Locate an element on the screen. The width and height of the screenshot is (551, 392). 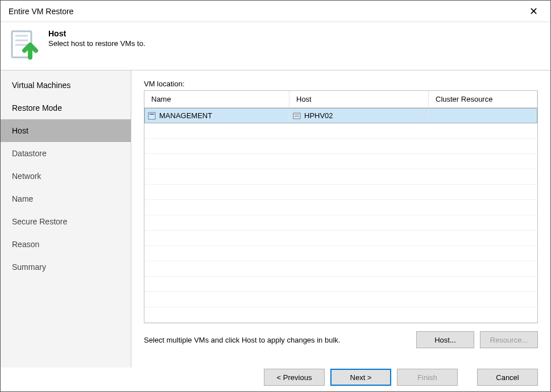
sidebar-item-restore-mode: Restore Mode is located at coordinates (66, 108).